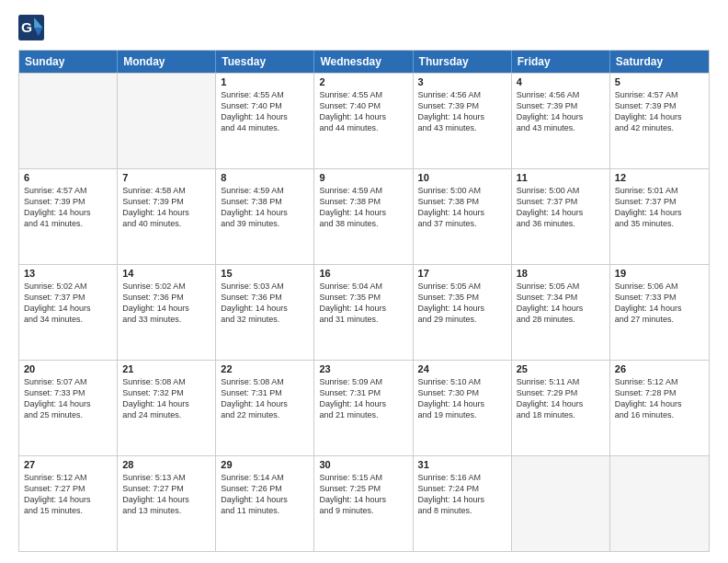  Describe the element at coordinates (463, 121) in the screenshot. I see `calendar-cell: 3Sunrise: 4:56 AM Sunset: 7:39 PM Daylig…` at that location.